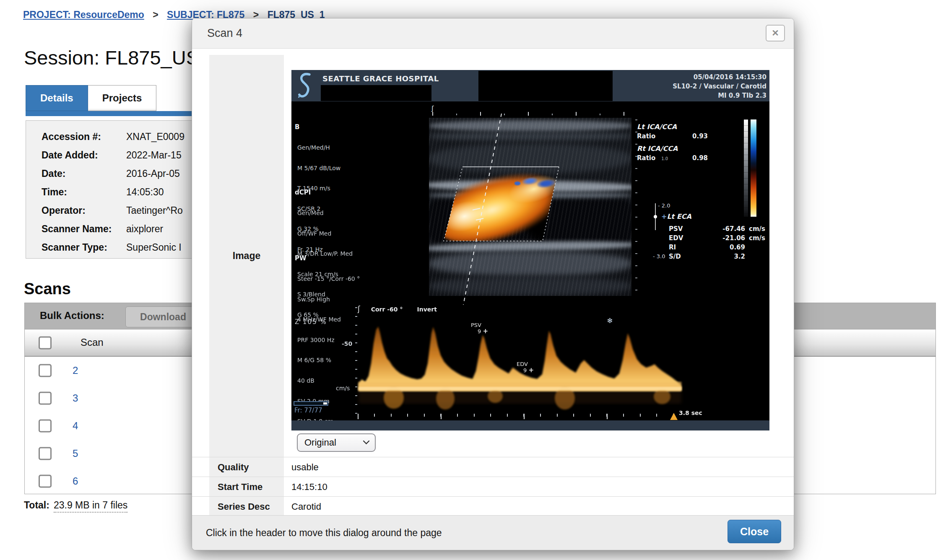 The height and width of the screenshot is (560, 951). Describe the element at coordinates (657, 143) in the screenshot. I see `ratio-measurements: Lt ICA/CCA Ratio0.93 Rt ICA/CCA Ratio1.0…` at that location.